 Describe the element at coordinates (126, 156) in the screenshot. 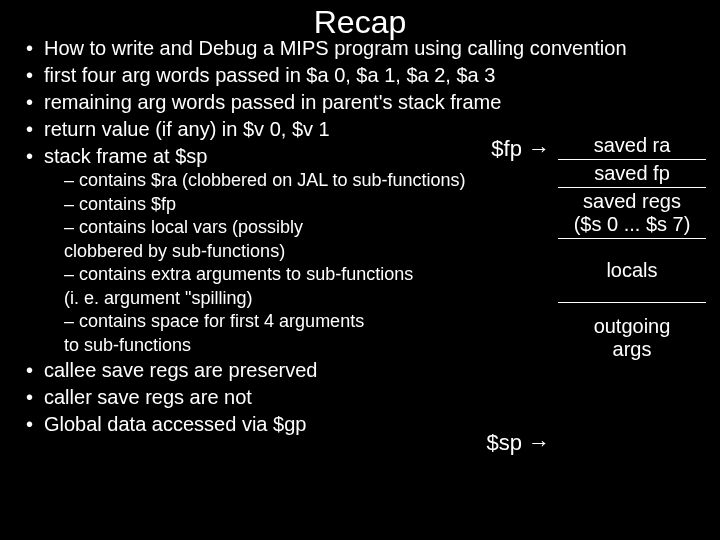

I see `bullet-text: stack frame at $sp` at that location.